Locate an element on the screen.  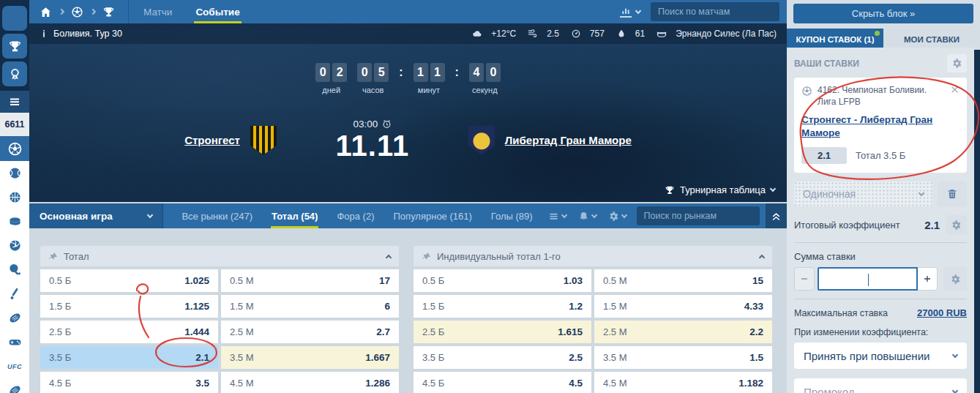
sidebar-item-table-tennis is located at coordinates (15, 269).